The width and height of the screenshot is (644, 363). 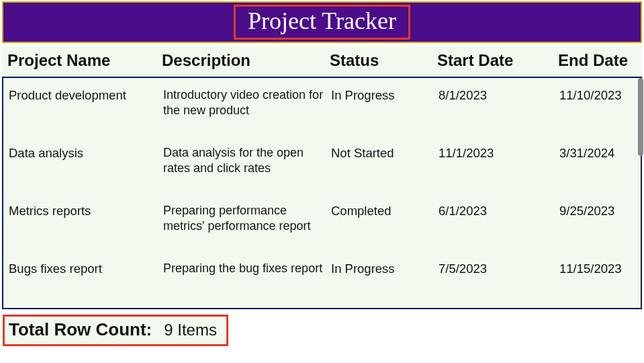 I want to click on cell-end: 11/10/2023, so click(x=600, y=108).